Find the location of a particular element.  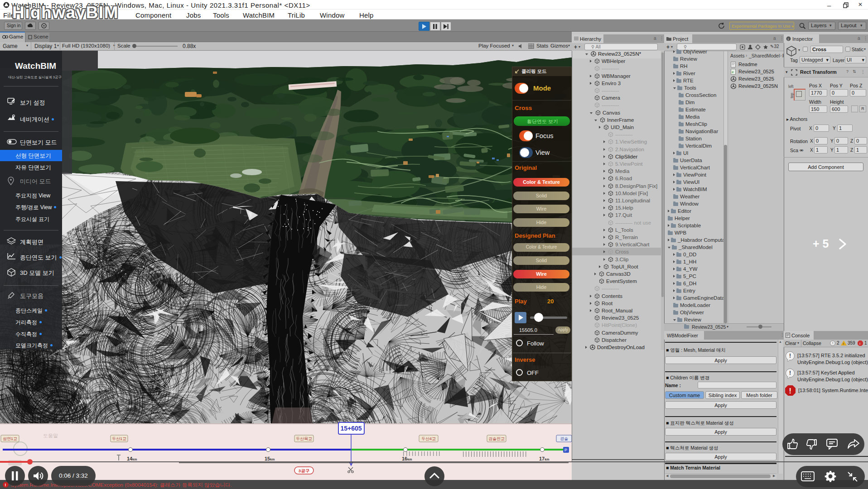

svg-text: 3공구 is located at coordinates (304, 471).